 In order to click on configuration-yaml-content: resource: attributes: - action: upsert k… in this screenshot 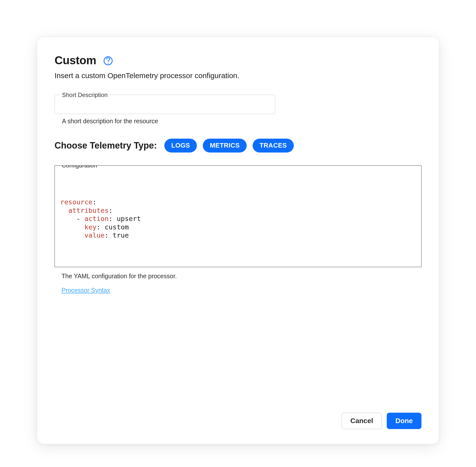, I will do `click(238, 219)`.